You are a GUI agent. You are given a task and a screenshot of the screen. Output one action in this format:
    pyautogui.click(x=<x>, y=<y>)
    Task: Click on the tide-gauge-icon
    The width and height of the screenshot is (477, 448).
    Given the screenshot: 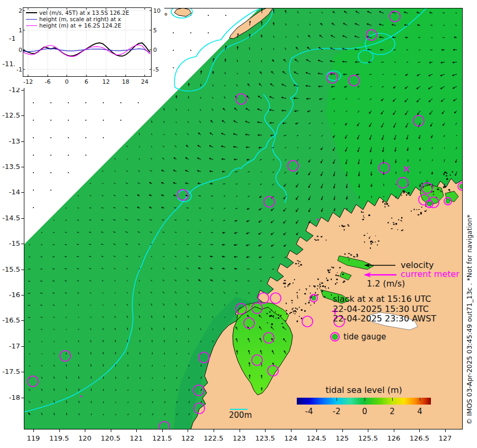 What is the action you would take?
    pyautogui.click(x=335, y=337)
    